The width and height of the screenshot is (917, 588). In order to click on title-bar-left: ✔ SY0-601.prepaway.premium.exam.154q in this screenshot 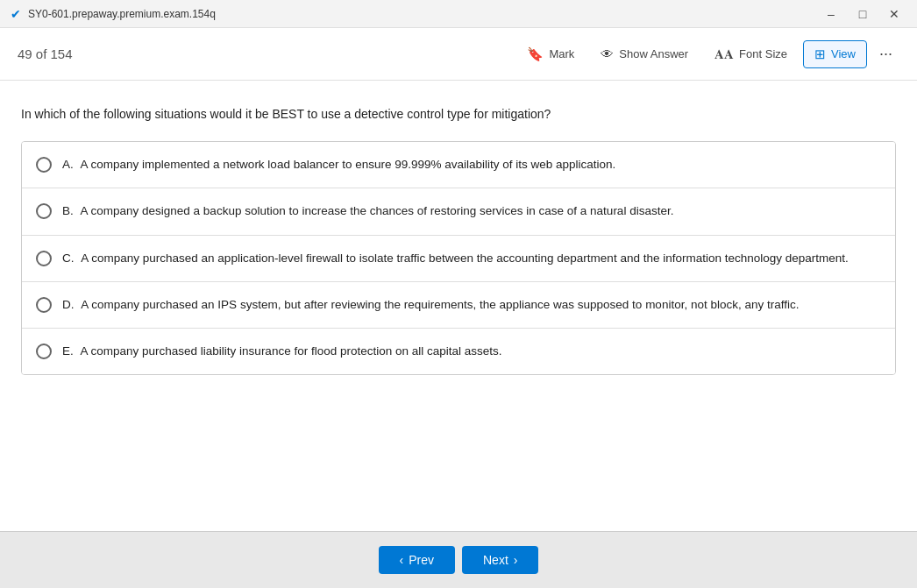, I will do `click(113, 14)`.